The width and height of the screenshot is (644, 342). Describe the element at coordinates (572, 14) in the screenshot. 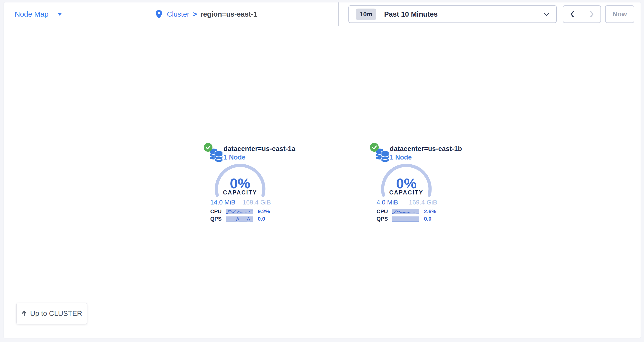

I see `time-prev-button` at that location.